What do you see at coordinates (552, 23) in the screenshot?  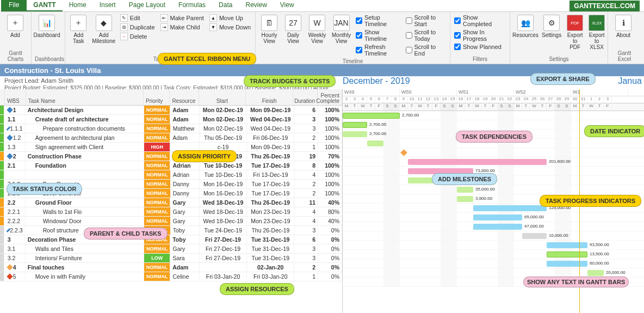 I see `gear-icon: ⚙` at bounding box center [552, 23].